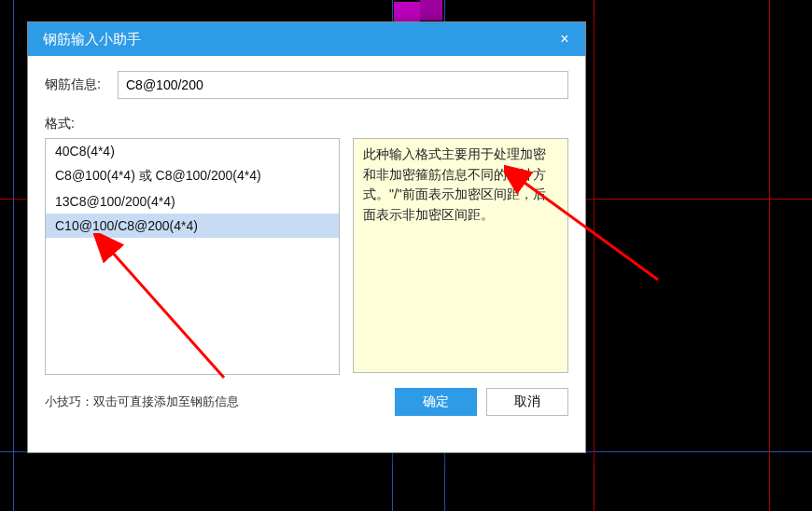 The image size is (812, 511). What do you see at coordinates (527, 402) in the screenshot?
I see `cancel-button: 取消` at bounding box center [527, 402].